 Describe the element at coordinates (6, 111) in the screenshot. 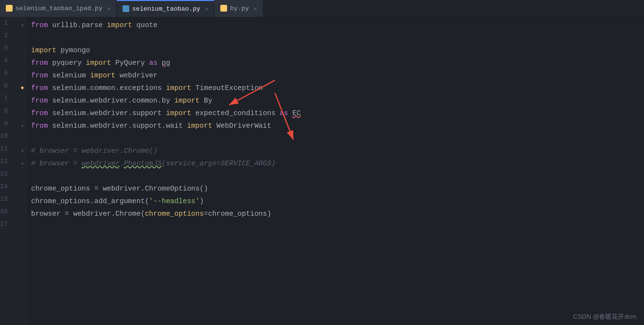

I see `line-number: 8` at that location.